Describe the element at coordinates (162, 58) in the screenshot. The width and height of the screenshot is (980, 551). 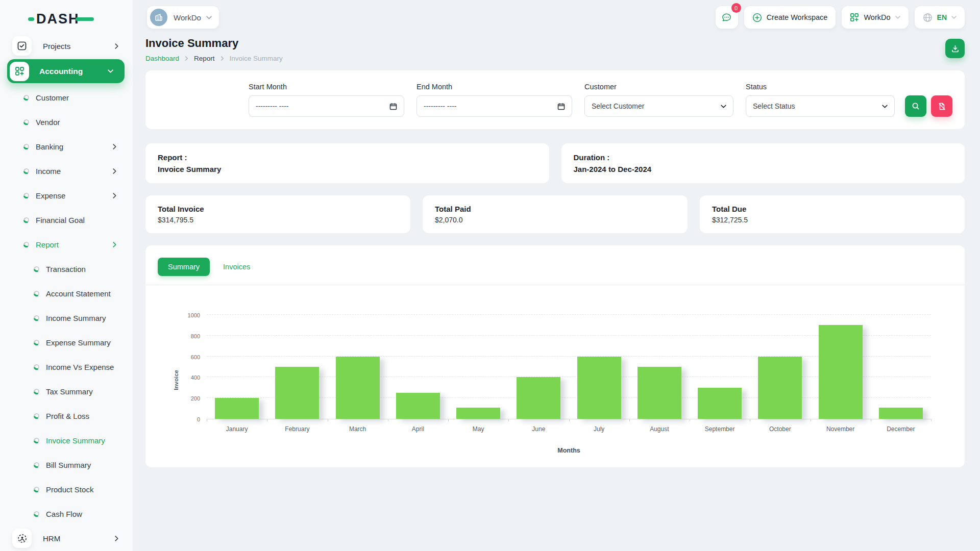
I see `breadcrumb-dashboard: Dashboard` at that location.